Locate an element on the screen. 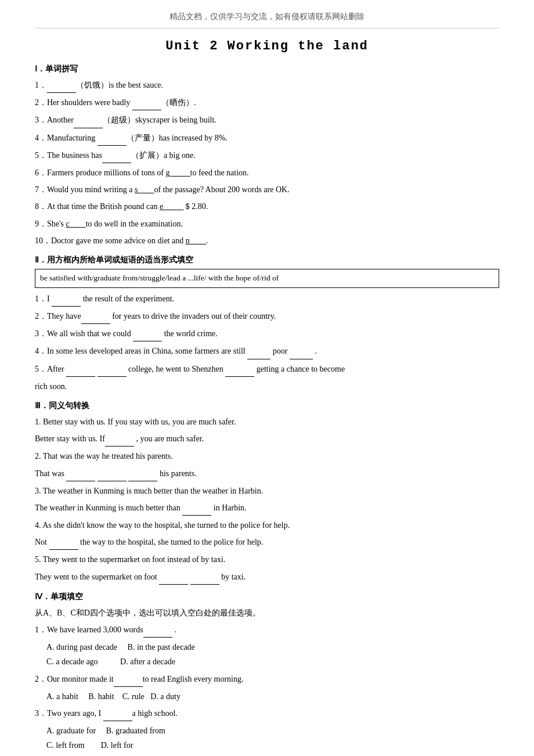 Image resolution: width=534 pixels, height=756 pixels. list-item: 4．In some less developed areas in China,… is located at coordinates (267, 351).